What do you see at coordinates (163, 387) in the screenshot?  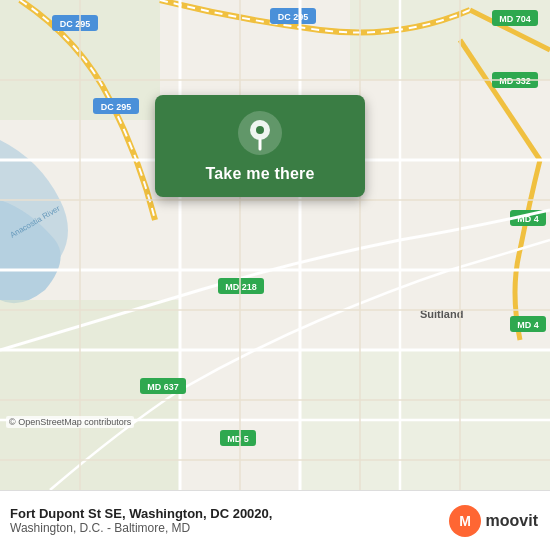 I see `svg-text: MD 637` at bounding box center [163, 387].